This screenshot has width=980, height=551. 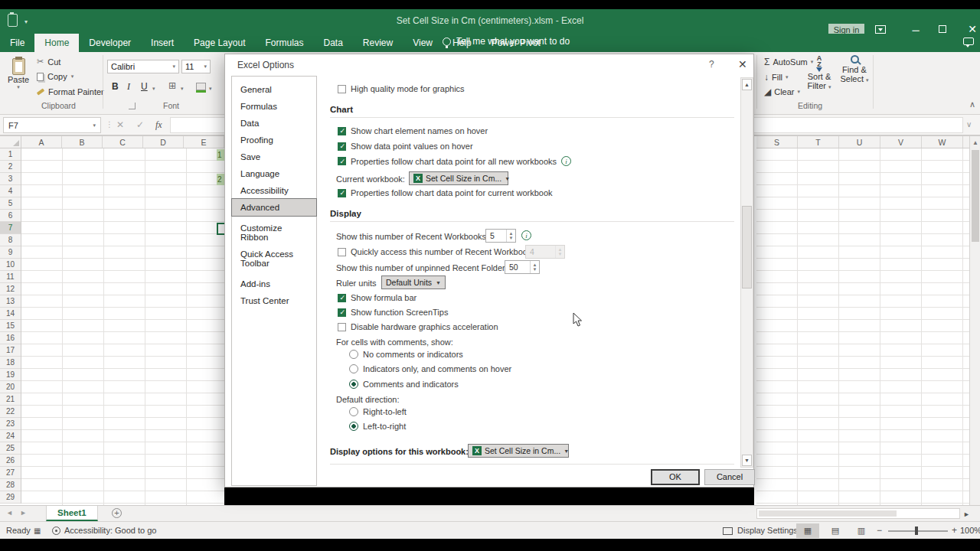 What do you see at coordinates (966, 514) in the screenshot?
I see `scroll-right-icon: ►` at bounding box center [966, 514].